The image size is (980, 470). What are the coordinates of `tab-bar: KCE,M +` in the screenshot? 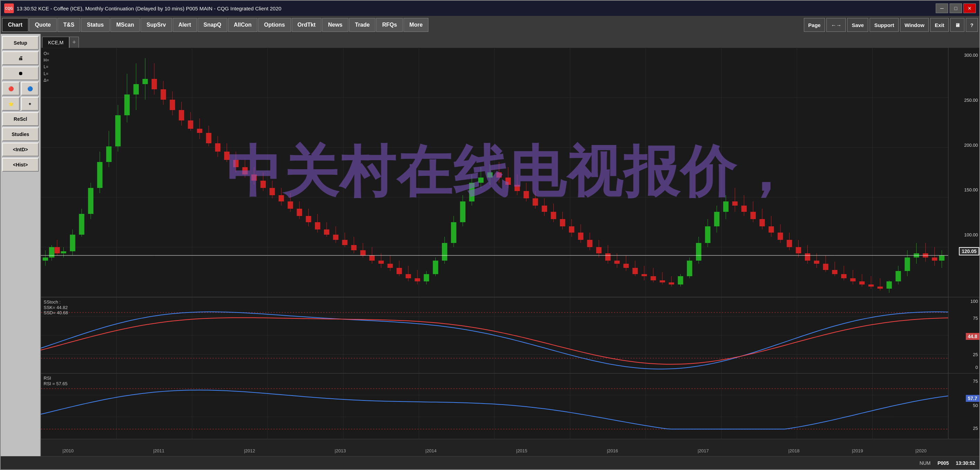 It's located at (510, 41).